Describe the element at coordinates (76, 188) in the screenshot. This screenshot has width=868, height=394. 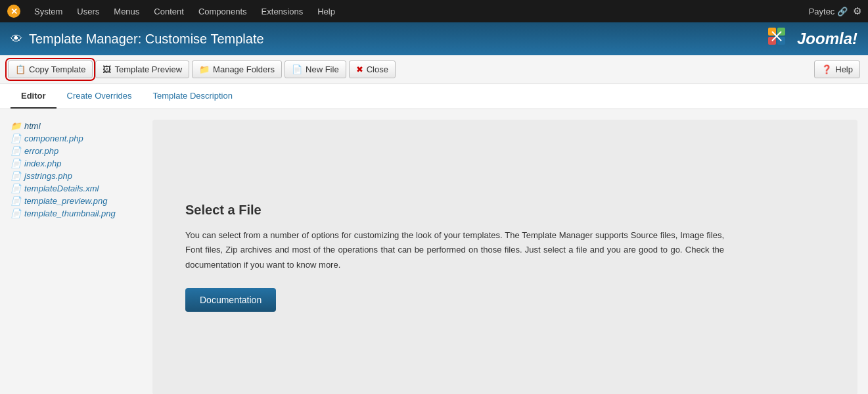
I see `filetree-item-templatedetails-xml: 📄 templateDetails.xml` at that location.